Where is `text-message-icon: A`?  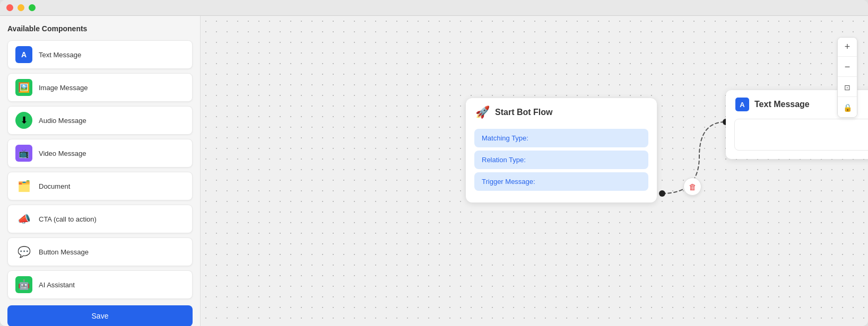
text-message-icon: A is located at coordinates (24, 55).